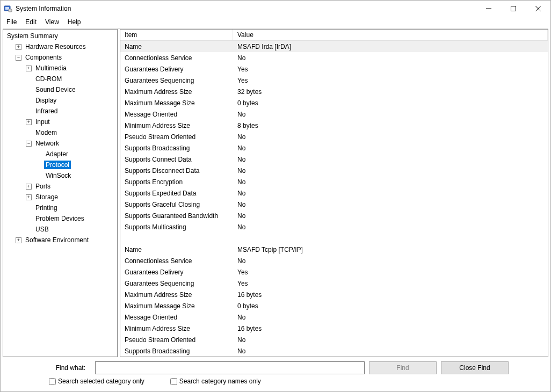 The image size is (551, 392). I want to click on cell-value: No, so click(390, 227).